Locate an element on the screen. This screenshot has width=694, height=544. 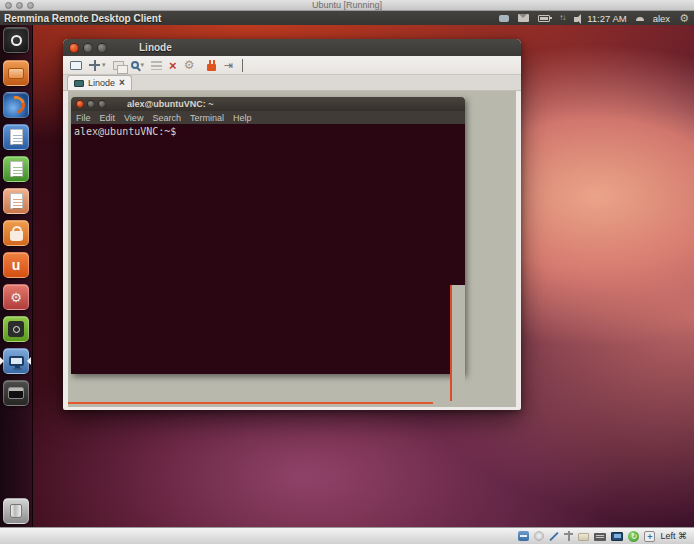
remmina-toolbar: ▾ ▾ × ⚙ ⇥ is located at coordinates (292, 66).